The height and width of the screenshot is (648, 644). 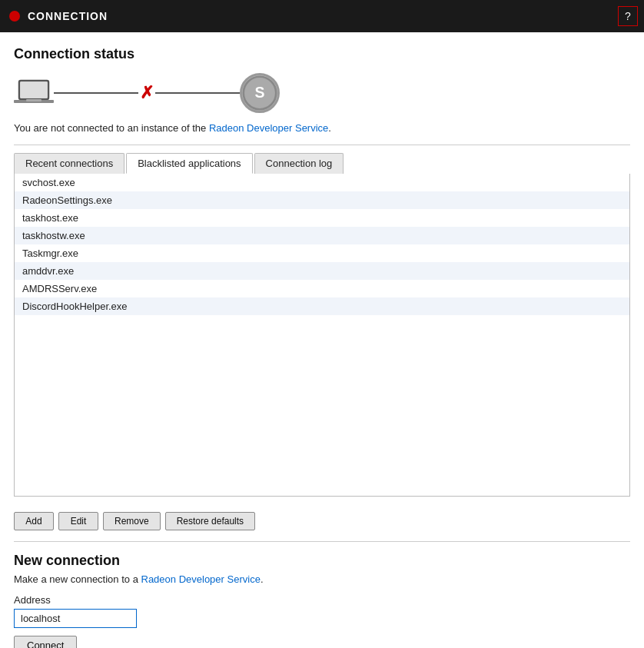 What do you see at coordinates (198, 93) in the screenshot?
I see `line-right` at bounding box center [198, 93].